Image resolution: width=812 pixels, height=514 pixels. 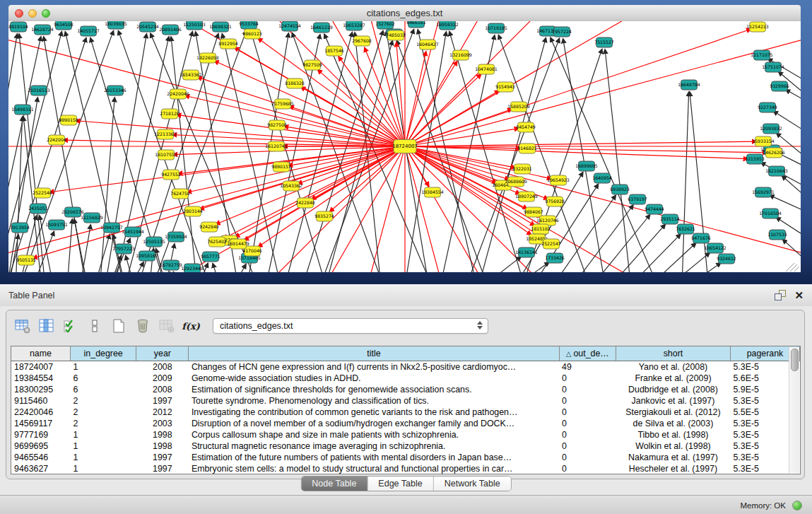 I want to click on table-tabs: Node TableEdge TableNetwork Table, so click(x=406, y=484).